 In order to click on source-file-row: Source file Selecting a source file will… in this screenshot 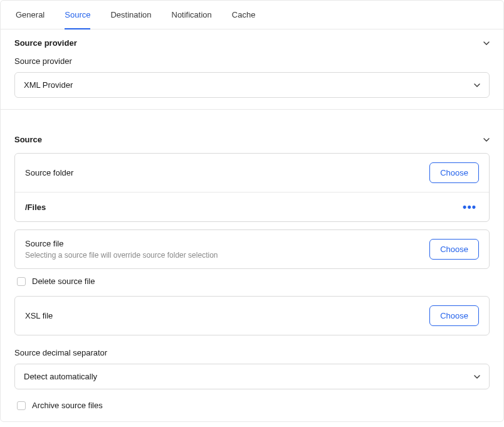, I will do `click(252, 250)`.